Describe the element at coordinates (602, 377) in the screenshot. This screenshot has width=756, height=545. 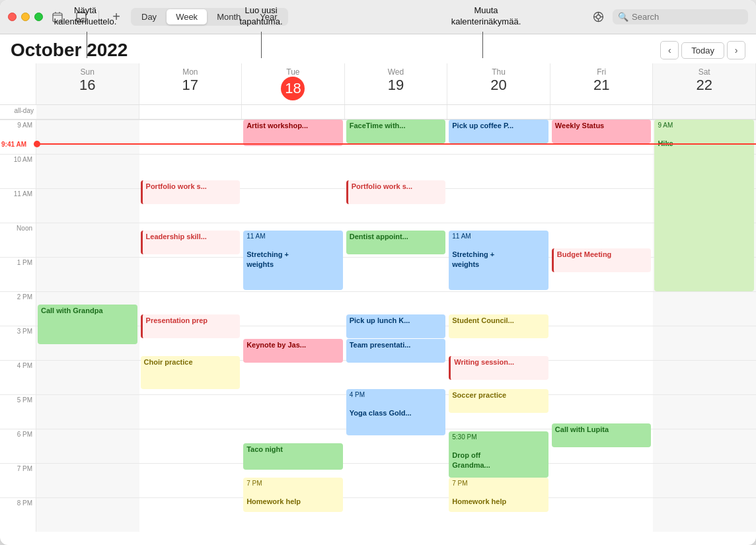
I see `cell-4pm-fri` at that location.